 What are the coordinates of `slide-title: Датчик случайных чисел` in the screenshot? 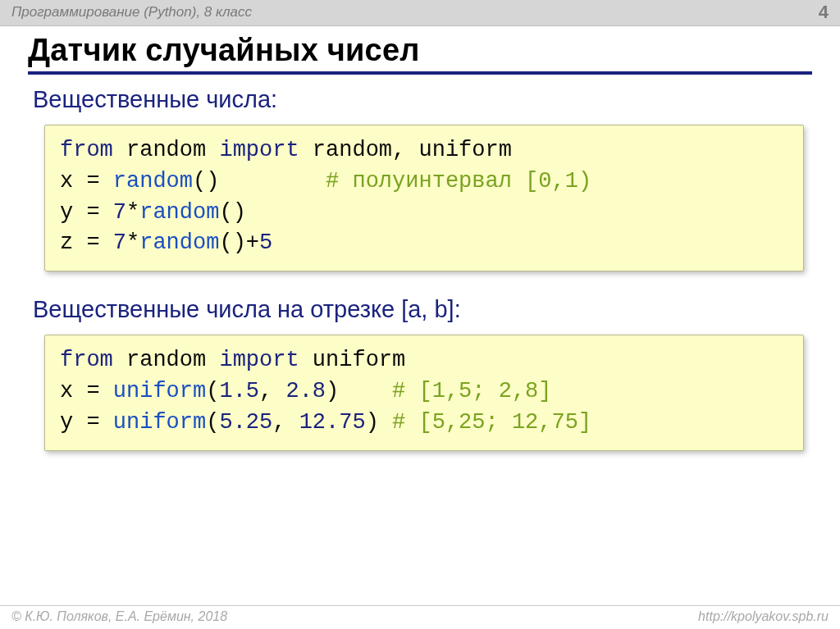 It's located at (420, 54).